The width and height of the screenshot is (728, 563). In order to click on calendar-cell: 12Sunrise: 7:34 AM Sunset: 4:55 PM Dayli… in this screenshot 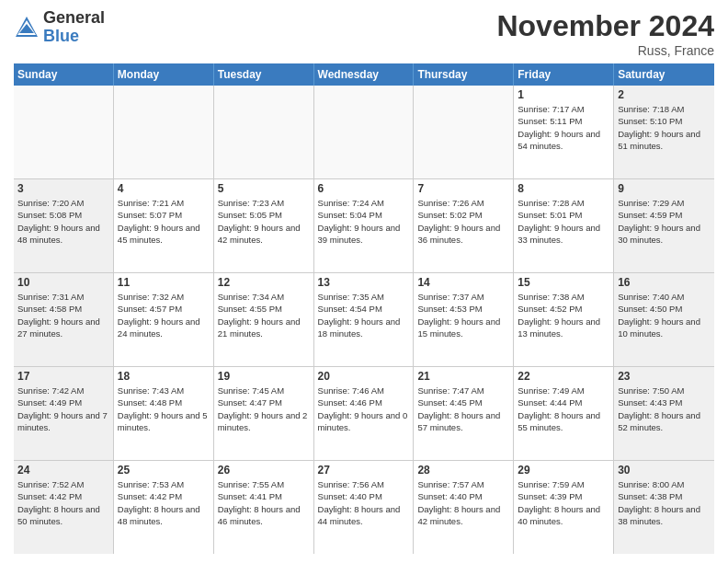, I will do `click(265, 320)`.